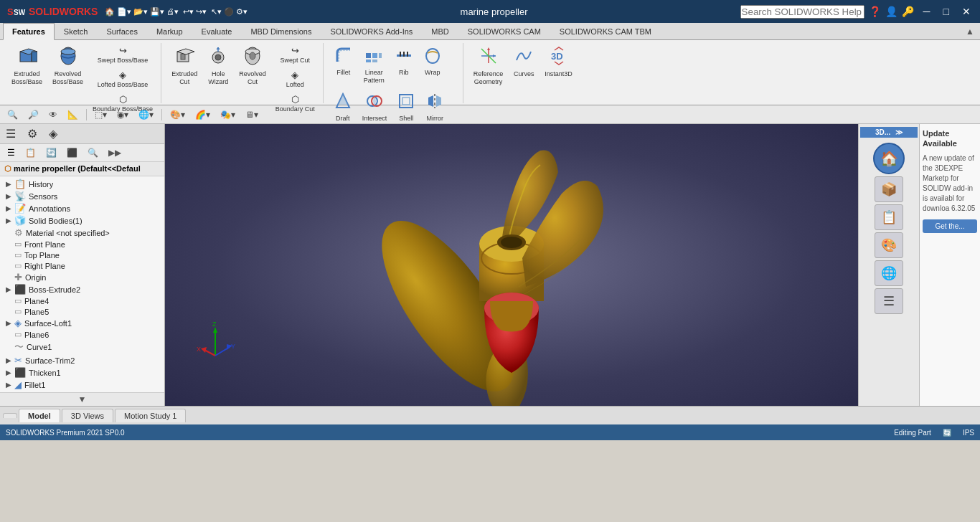  Describe the element at coordinates (252, 115) in the screenshot. I see `view-display2-btn: 🖥▾` at that location.